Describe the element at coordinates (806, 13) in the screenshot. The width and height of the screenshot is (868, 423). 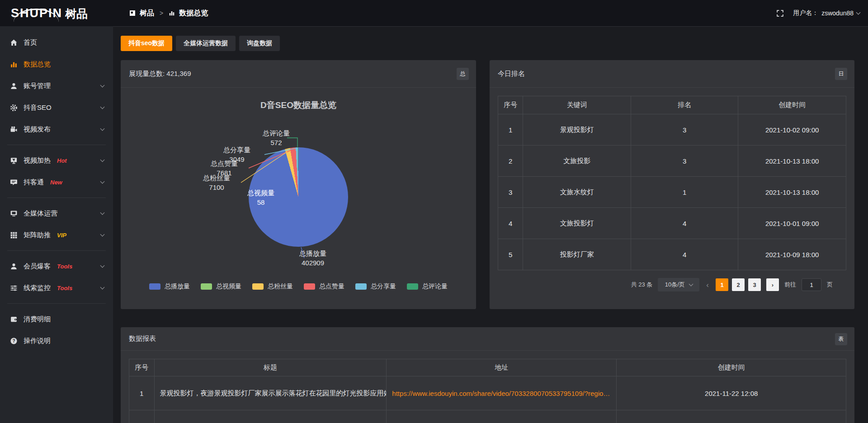
I see `username-label: 用户名：` at that location.